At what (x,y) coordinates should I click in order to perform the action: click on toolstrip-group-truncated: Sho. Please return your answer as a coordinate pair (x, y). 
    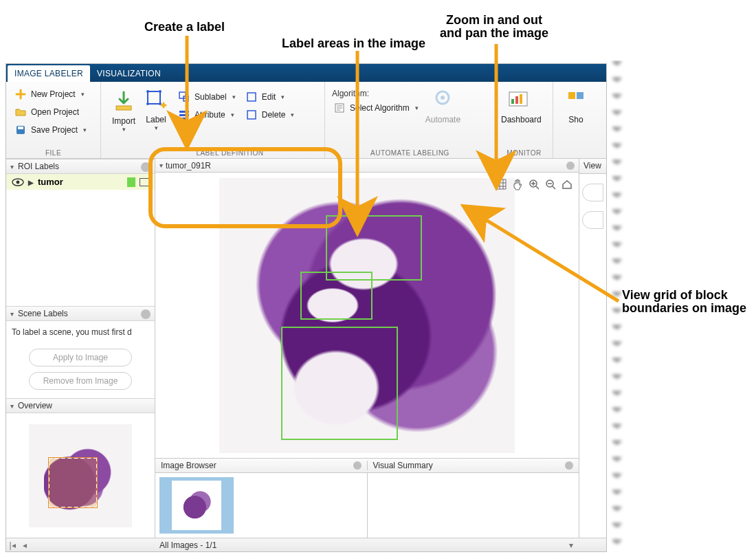
    Looking at the image, I should click on (580, 120).